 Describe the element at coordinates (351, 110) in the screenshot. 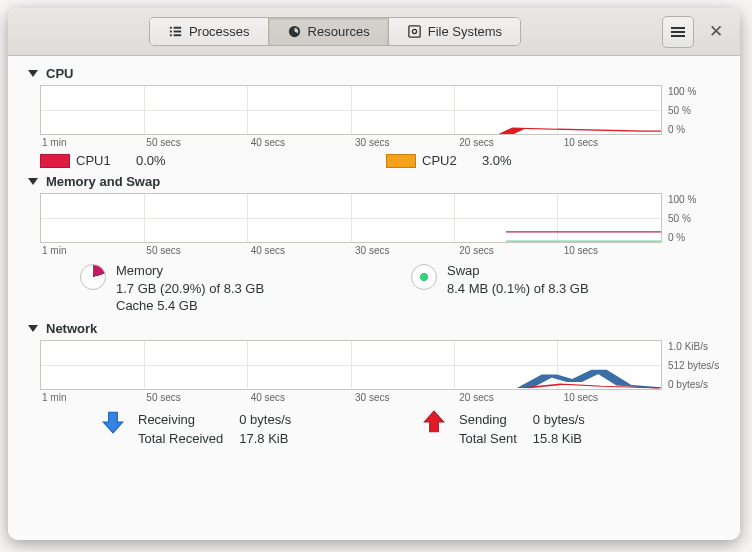

I see `cpu-chart` at that location.